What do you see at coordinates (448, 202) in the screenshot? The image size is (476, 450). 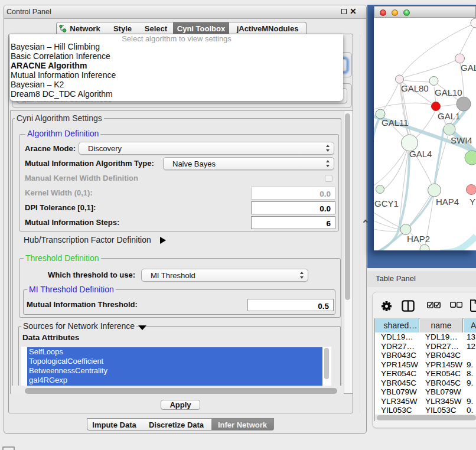 I see `svg-text: HAP4` at bounding box center [448, 202].